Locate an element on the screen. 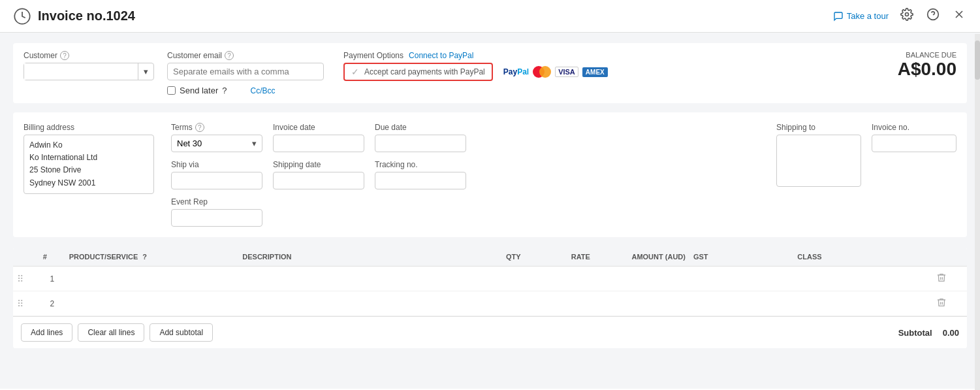  add-subtotal-button: Add subtotal is located at coordinates (182, 333).